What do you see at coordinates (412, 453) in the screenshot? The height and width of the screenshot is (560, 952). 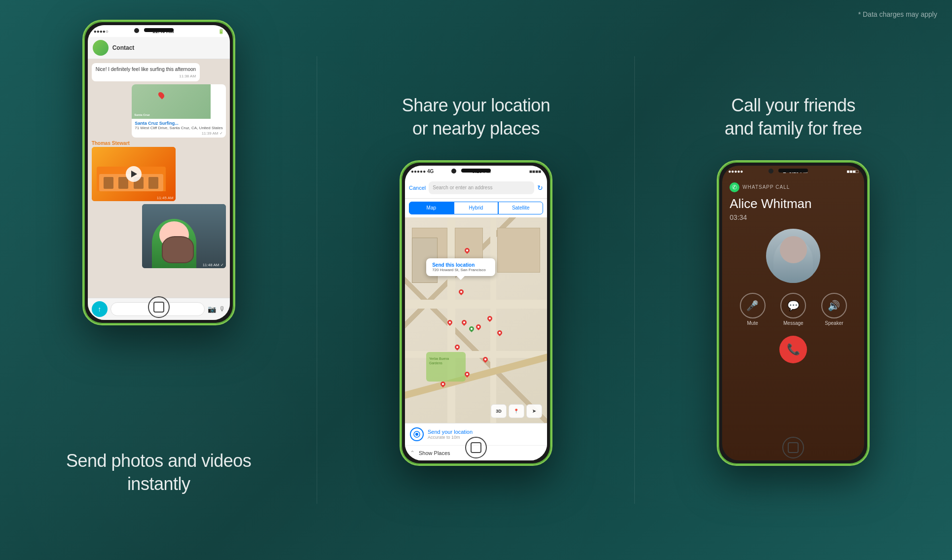 I see `chevron-up-icon: ⌃` at bounding box center [412, 453].